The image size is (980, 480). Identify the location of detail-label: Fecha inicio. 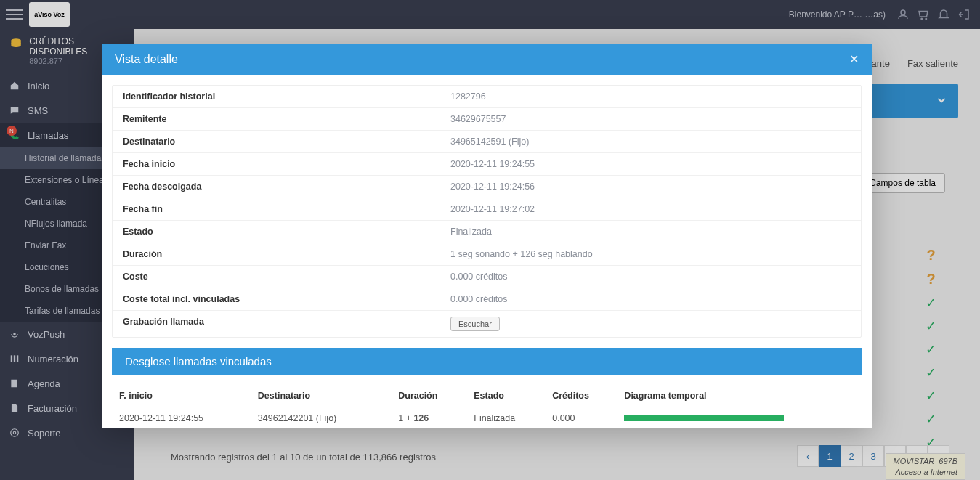
(278, 164).